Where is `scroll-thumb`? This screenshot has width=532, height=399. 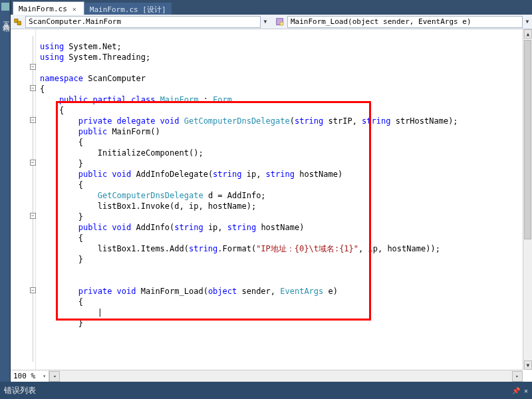 scroll-thumb is located at coordinates (528, 140).